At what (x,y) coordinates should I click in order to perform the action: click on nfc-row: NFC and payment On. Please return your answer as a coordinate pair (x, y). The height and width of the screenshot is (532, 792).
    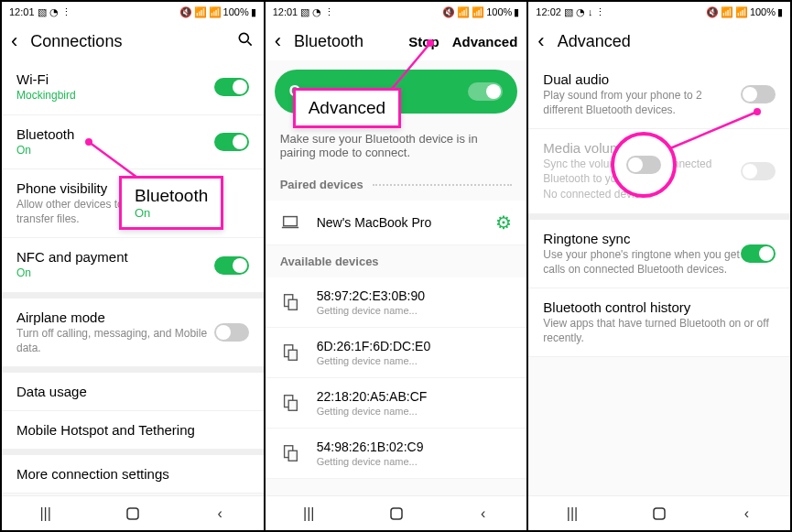
    Looking at the image, I should click on (133, 266).